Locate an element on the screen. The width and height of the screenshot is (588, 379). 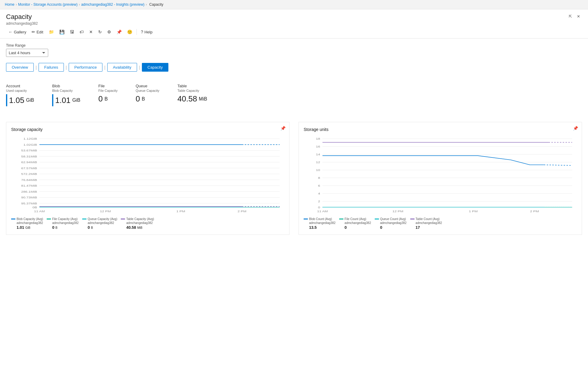
breadcrumb-monitor: Monitor - Storage Accounts (preview) is located at coordinates (48, 5).